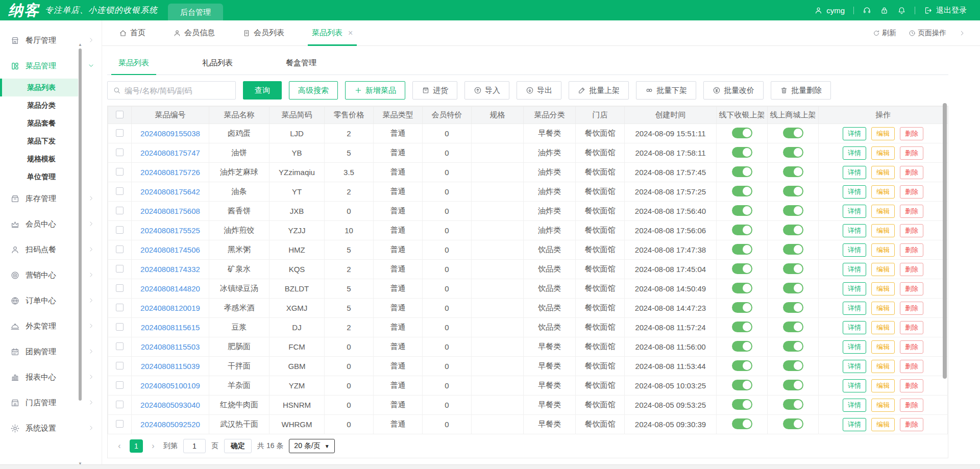  I want to click on add-dish-button: 新增菜品, so click(375, 90).